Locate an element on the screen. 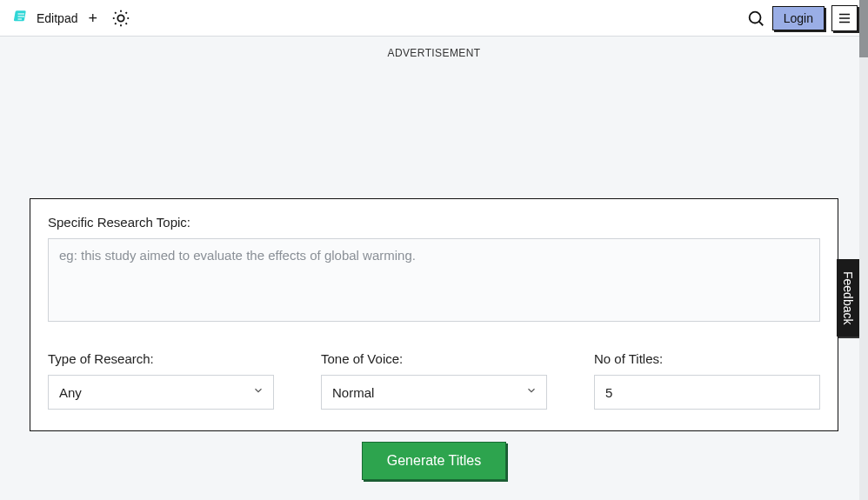  plus-icon: + is located at coordinates (92, 18).